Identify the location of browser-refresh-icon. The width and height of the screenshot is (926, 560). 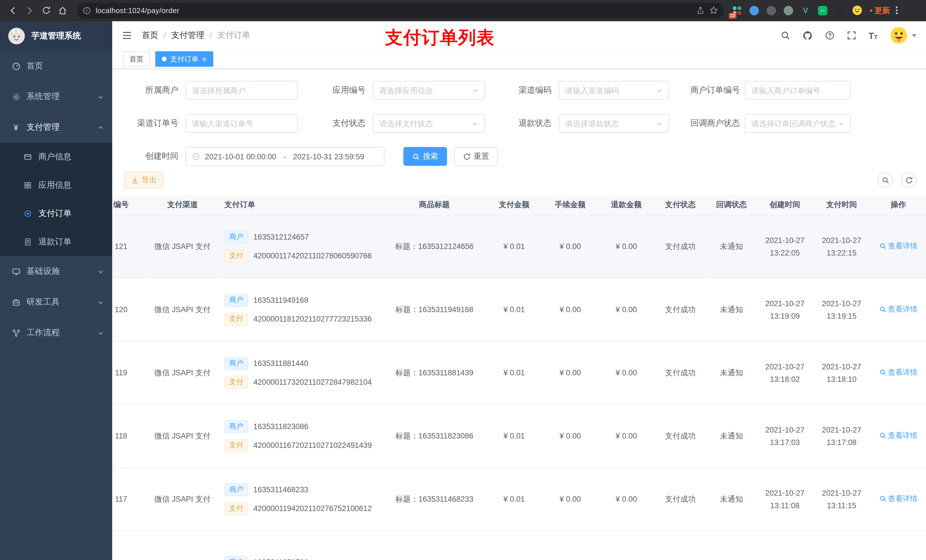
(46, 10).